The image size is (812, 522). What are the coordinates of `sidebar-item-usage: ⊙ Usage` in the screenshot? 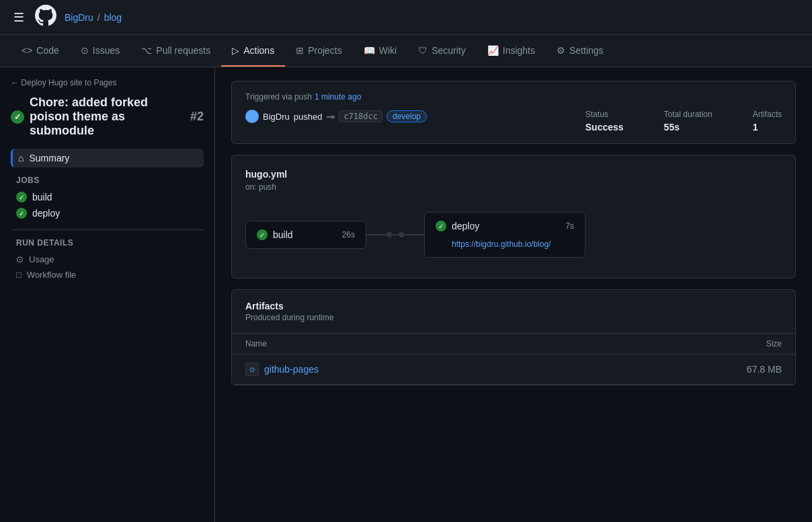 It's located at (108, 260).